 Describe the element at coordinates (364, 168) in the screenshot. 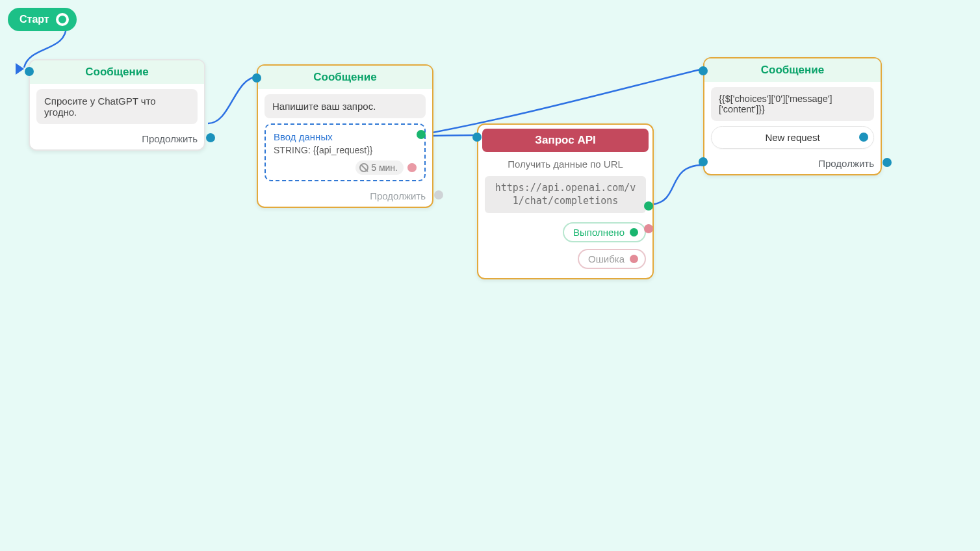

I see `ban-icon` at that location.